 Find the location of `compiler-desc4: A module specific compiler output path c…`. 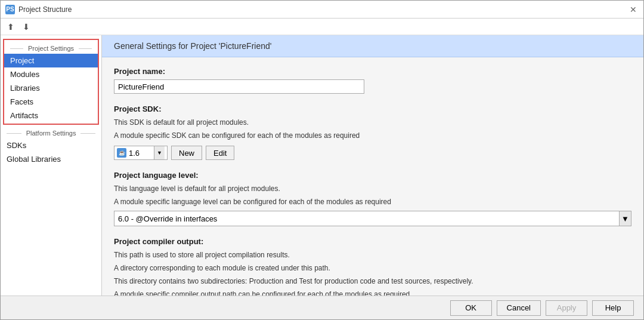

compiler-desc4: A module specific compiler output path c… is located at coordinates (373, 293).